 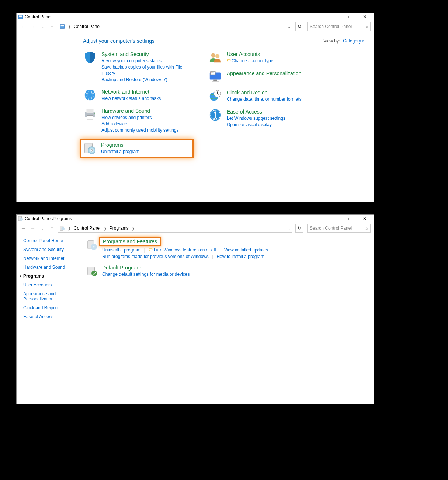 What do you see at coordinates (264, 100) in the screenshot?
I see `task-link: Change date, time, or number formats` at bounding box center [264, 100].